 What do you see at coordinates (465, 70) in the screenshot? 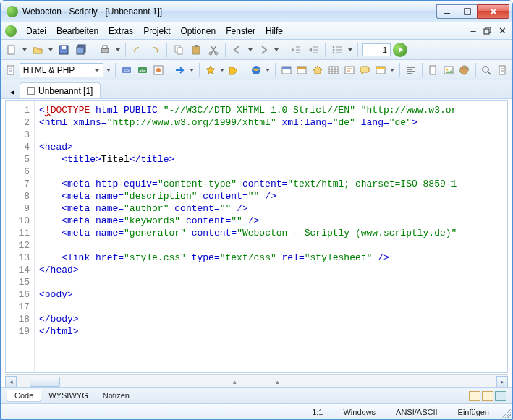
I see `palette-button` at bounding box center [465, 70].